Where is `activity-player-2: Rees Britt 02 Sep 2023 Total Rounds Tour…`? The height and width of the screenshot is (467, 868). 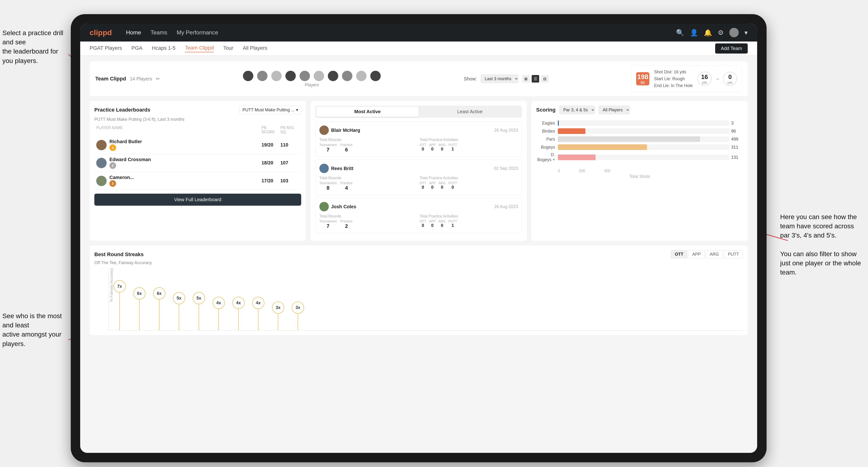 activity-player-2: Rees Britt 02 Sep 2023 Total Rounds Tour… is located at coordinates (419, 177).